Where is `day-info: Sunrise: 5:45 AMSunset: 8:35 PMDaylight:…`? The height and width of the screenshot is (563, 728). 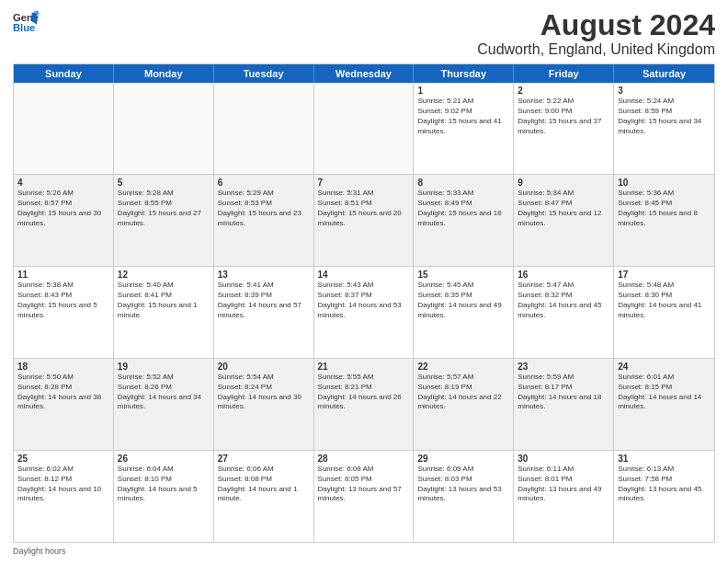 day-info: Sunrise: 5:45 AMSunset: 8:35 PMDaylight:… is located at coordinates (463, 300).